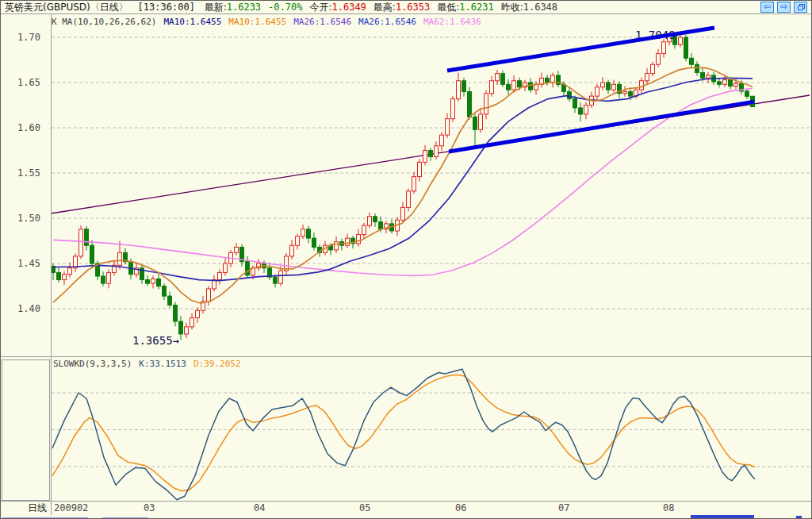 The image size is (812, 519). Describe the element at coordinates (668, 508) in the screenshot. I see `month-label: 08` at that location.